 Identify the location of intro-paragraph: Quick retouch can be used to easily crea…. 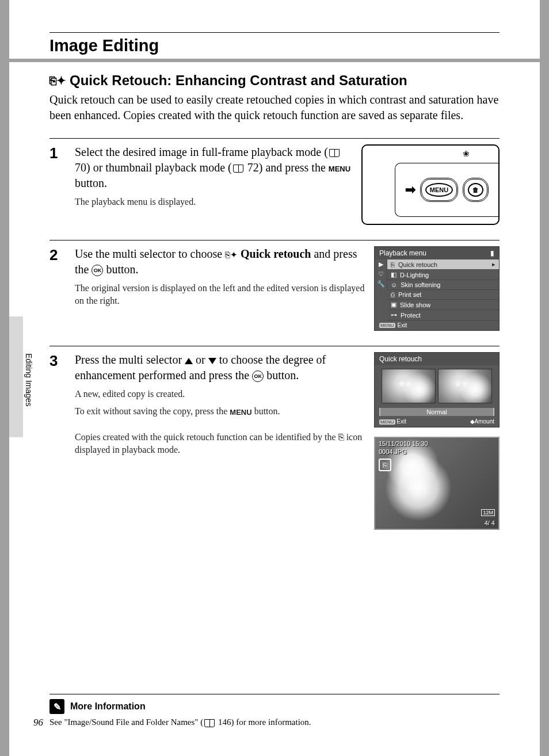
(274, 108).